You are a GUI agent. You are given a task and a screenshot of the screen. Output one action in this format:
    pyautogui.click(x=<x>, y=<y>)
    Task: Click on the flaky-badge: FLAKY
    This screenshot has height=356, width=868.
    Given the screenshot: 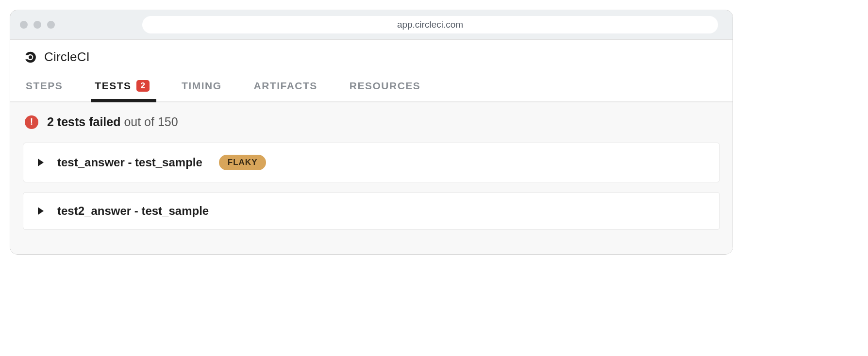 What is the action you would take?
    pyautogui.click(x=243, y=162)
    